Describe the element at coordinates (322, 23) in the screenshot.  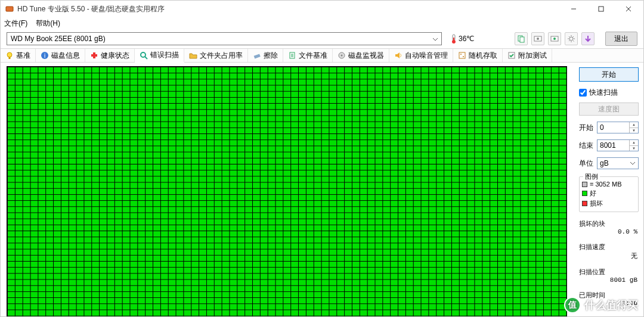
I see `menu-bar: 文件(F) 帮助(H)` at that location.